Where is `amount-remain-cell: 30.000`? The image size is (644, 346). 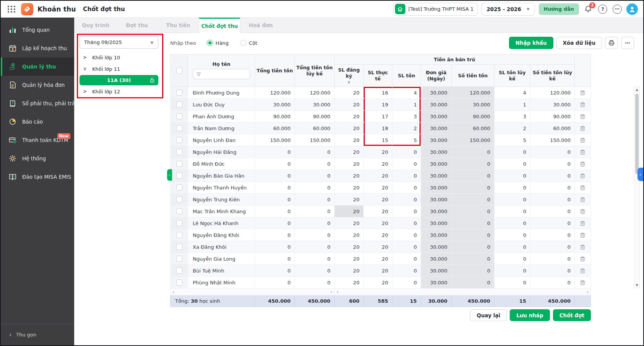 amount-remain-cell: 30.000 is located at coordinates (473, 105).